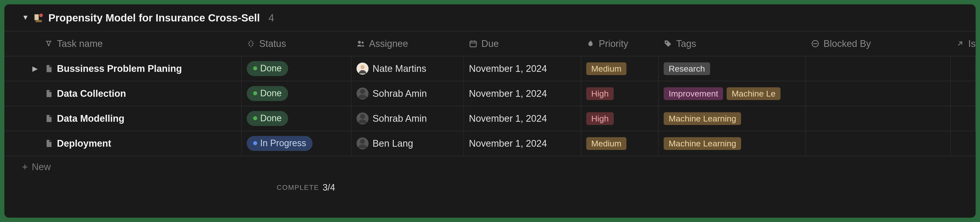 This screenshot has height=222, width=980. I want to click on task-name: Deployment, so click(84, 144).